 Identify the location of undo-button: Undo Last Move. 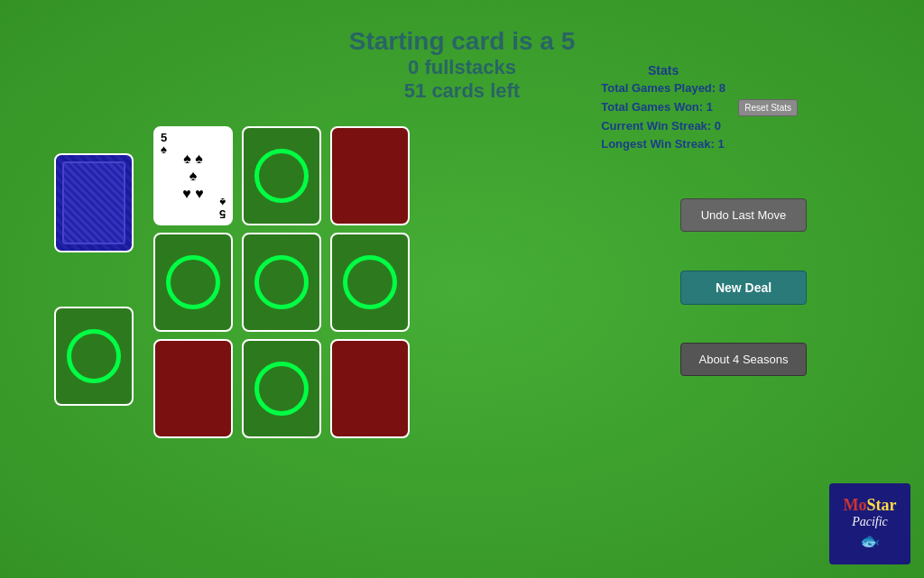
(744, 215).